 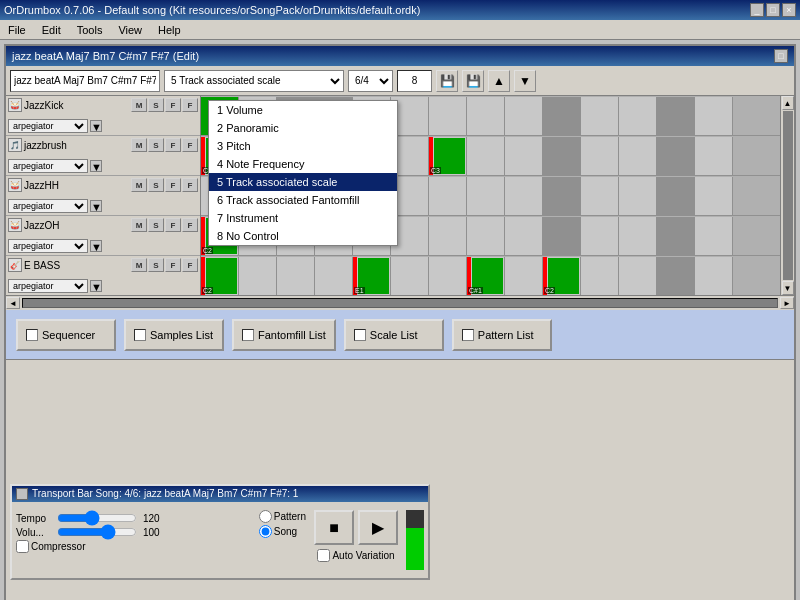 I want to click on inner-maximize-button: □, so click(x=781, y=56).